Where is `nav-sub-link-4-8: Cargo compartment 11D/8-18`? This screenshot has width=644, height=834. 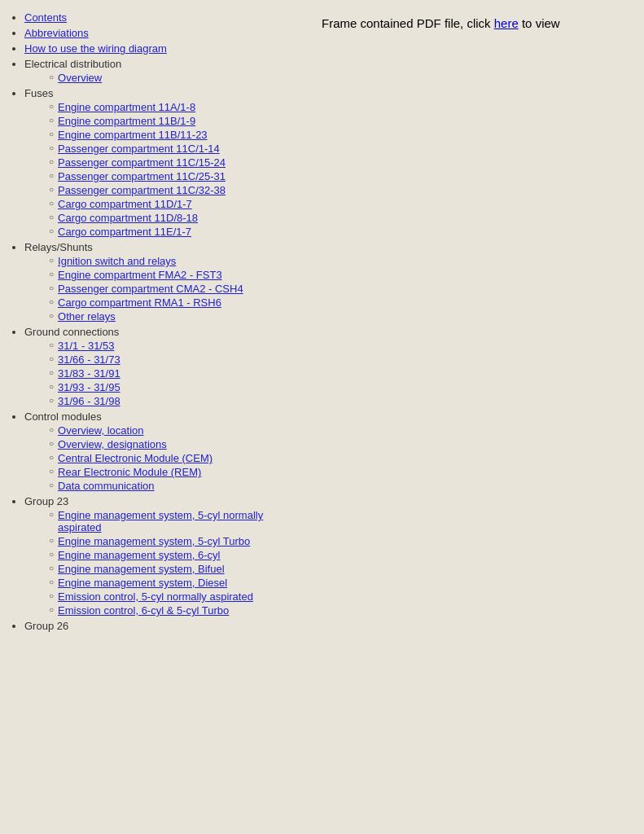
nav-sub-link-4-8: Cargo compartment 11D/8-18 is located at coordinates (128, 218).